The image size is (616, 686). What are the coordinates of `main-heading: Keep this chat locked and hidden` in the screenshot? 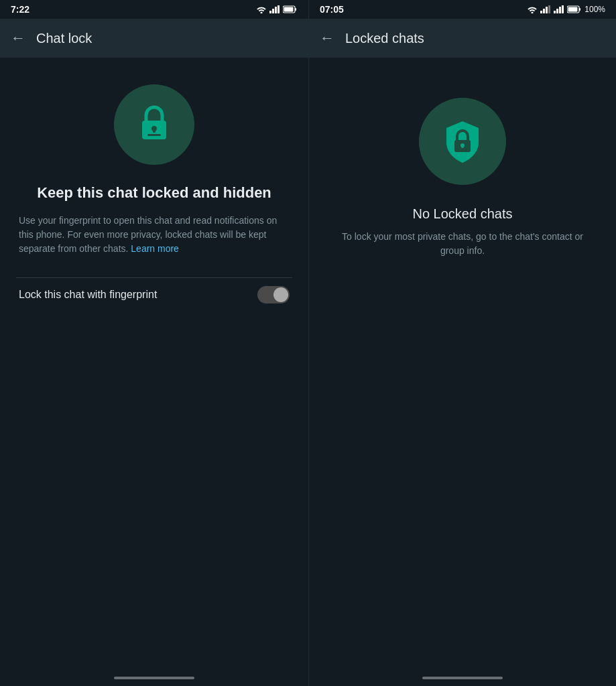 It's located at (154, 193).